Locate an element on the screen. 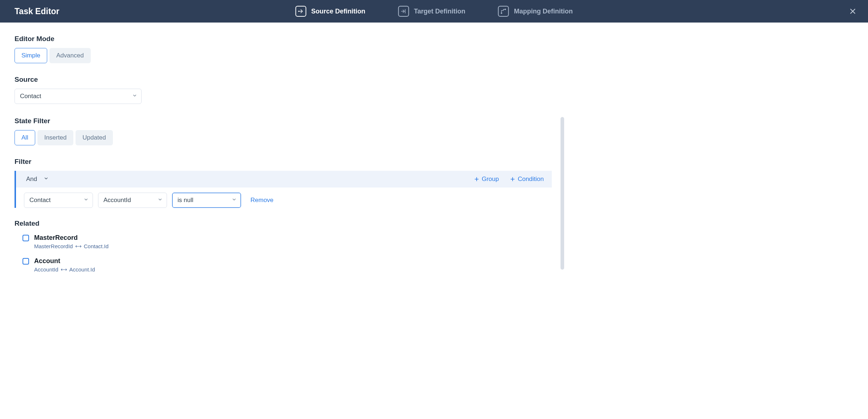 The image size is (868, 419). page-title: Task Editor is located at coordinates (37, 12).